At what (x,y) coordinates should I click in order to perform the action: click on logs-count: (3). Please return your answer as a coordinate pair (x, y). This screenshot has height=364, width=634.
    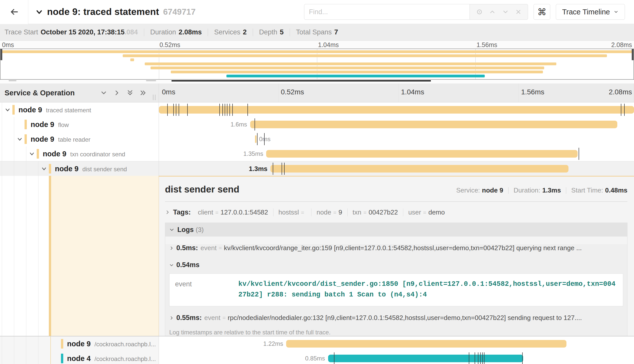
    Looking at the image, I should click on (200, 230).